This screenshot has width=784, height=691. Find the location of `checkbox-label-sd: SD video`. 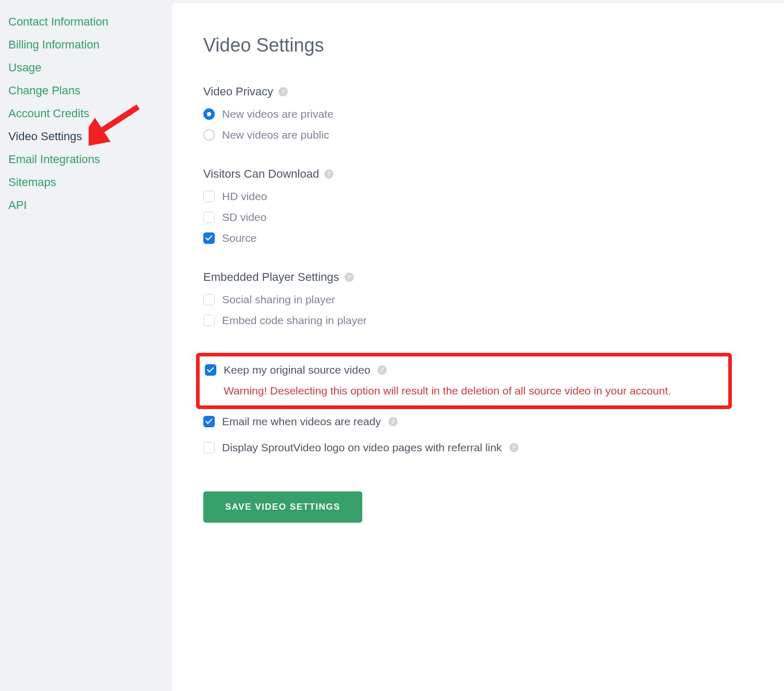

checkbox-label-sd: SD video is located at coordinates (244, 217).